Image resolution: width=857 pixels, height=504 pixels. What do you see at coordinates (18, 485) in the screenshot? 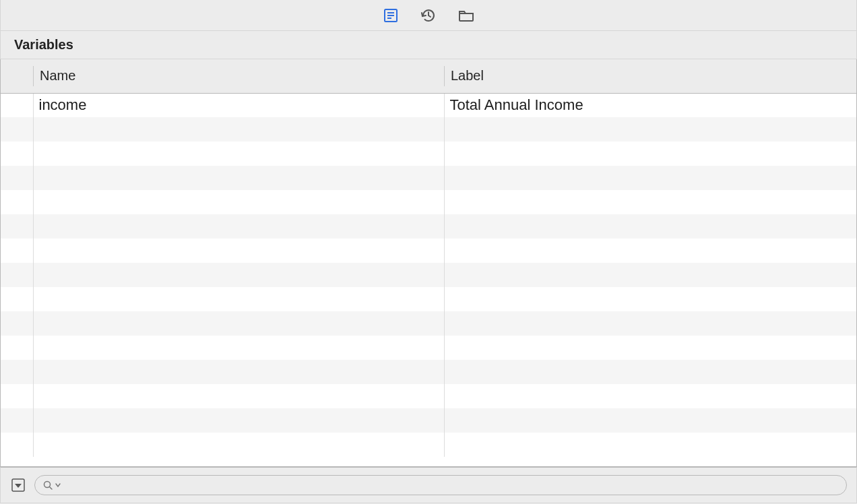
I see `filter-menu-button` at bounding box center [18, 485].